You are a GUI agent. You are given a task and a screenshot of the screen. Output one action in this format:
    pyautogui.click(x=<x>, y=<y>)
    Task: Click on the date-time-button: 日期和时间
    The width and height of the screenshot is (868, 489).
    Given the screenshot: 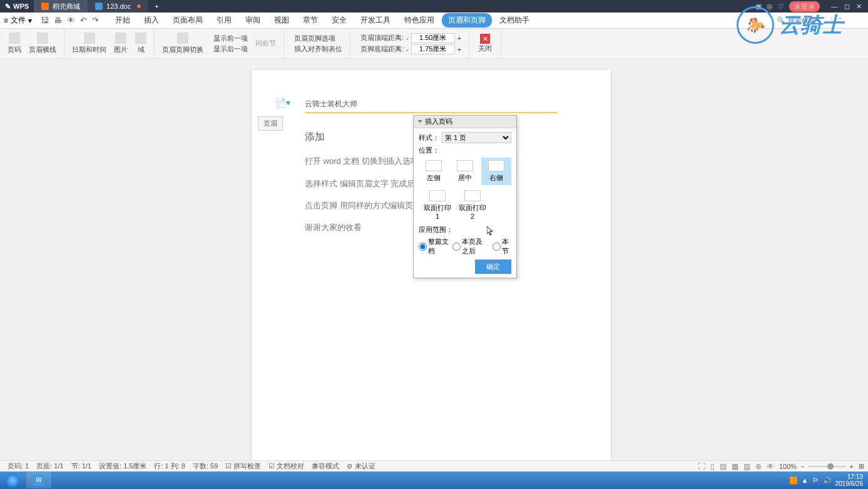 What is the action you would take?
    pyautogui.click(x=89, y=44)
    